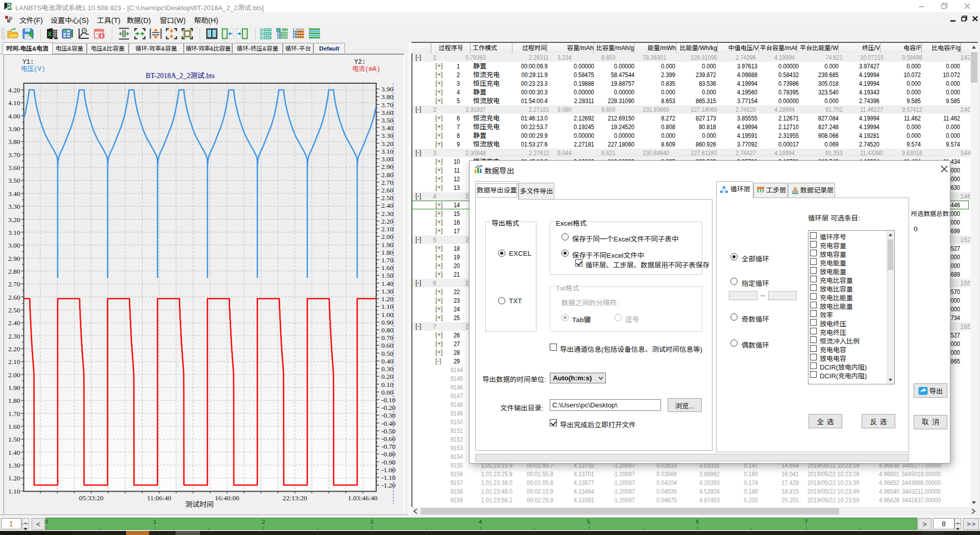 The width and height of the screenshot is (980, 535). What do you see at coordinates (388, 485) in the screenshot?
I see `svg-text: -1.20` at bounding box center [388, 485].